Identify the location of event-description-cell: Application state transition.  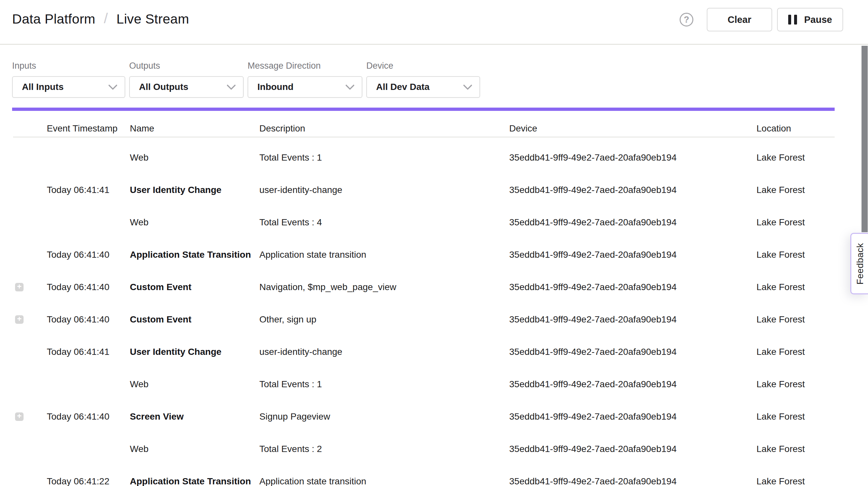
(384, 481).